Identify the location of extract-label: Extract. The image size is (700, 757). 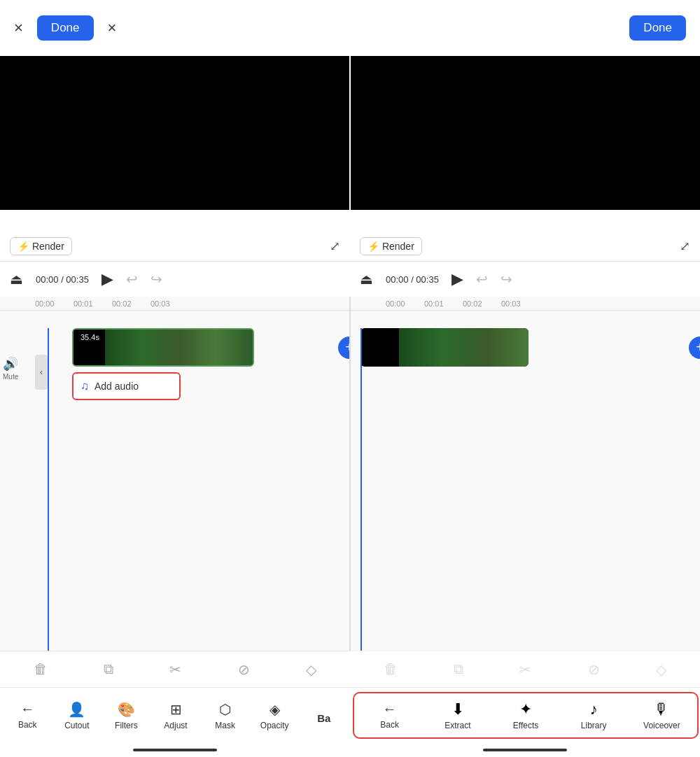
(458, 726).